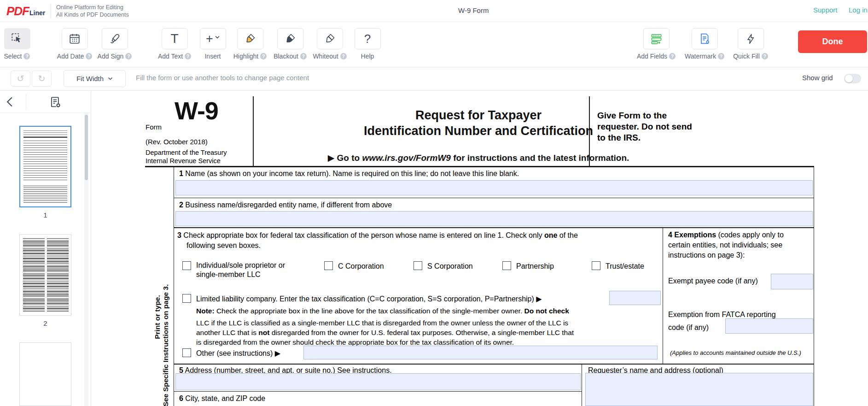 Image resolution: width=868 pixels, height=406 pixels. What do you see at coordinates (187, 299) in the screenshot?
I see `checkbox-llc` at bounding box center [187, 299].